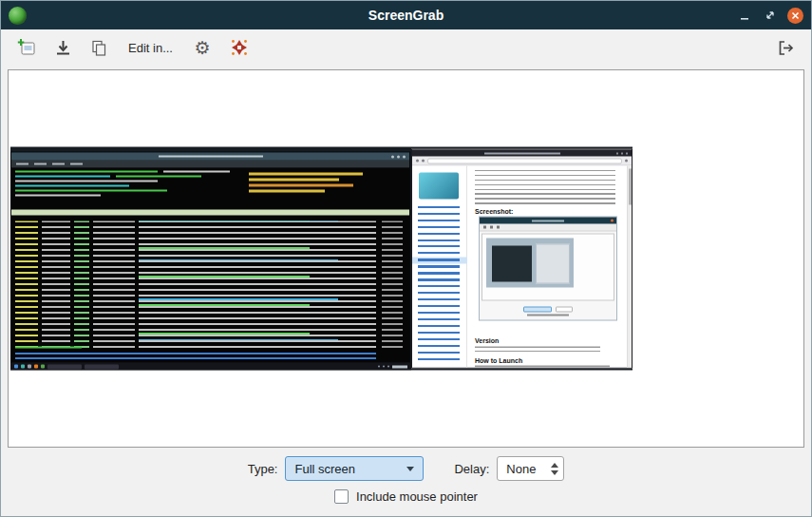  Describe the element at coordinates (553, 264) in the screenshot. I see `mini-thumb-light-window` at that location.